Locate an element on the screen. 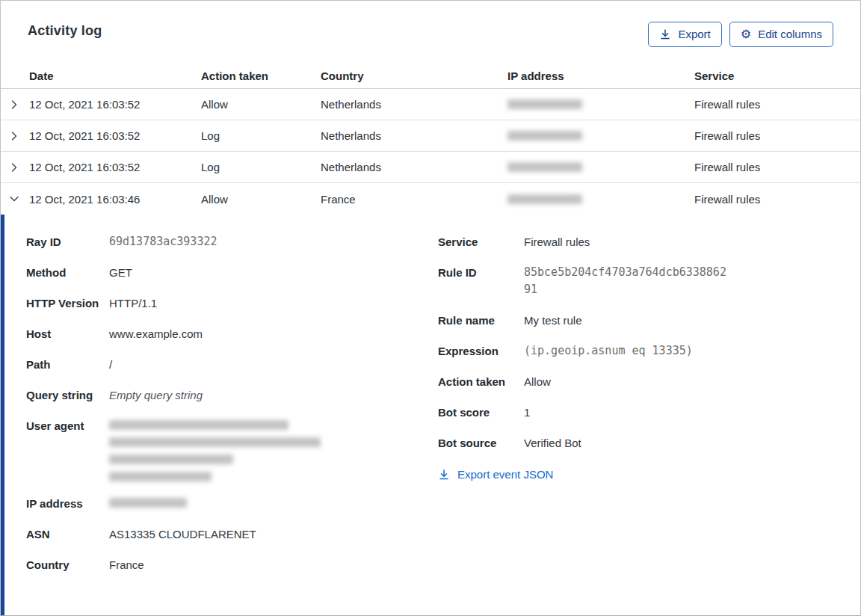  cell-date: 12 Oct, 2021 16:03:46 is located at coordinates (115, 199).